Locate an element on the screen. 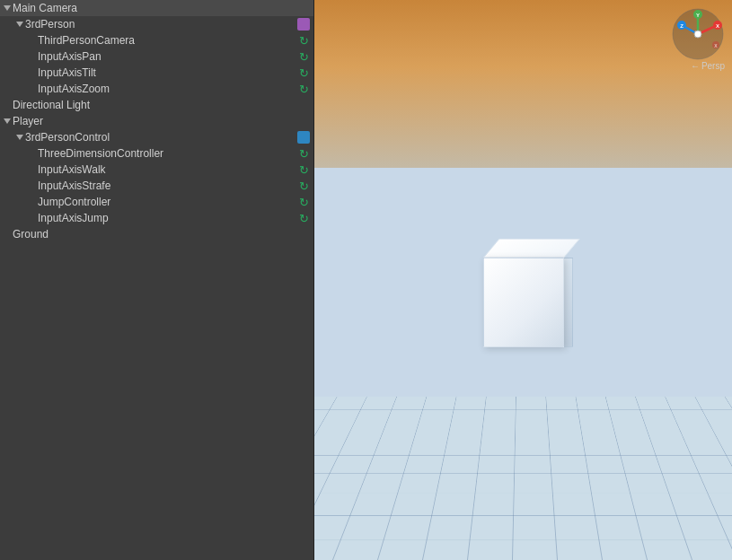  hierarchy-item-label: InputAxisJump is located at coordinates (165, 218).